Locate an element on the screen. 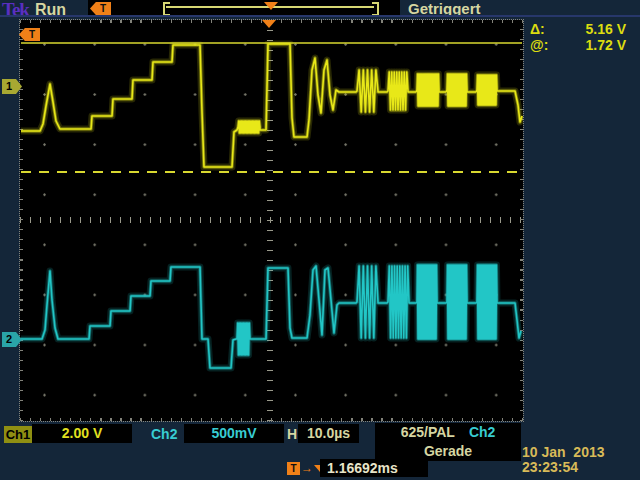  time-label: 23:23:54 is located at coordinates (550, 467).